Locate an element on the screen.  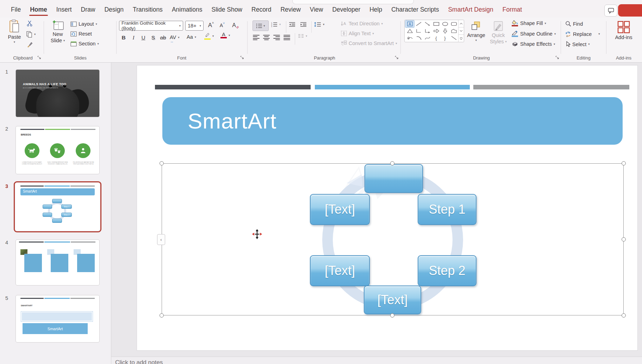
record-button is located at coordinates (630, 11).